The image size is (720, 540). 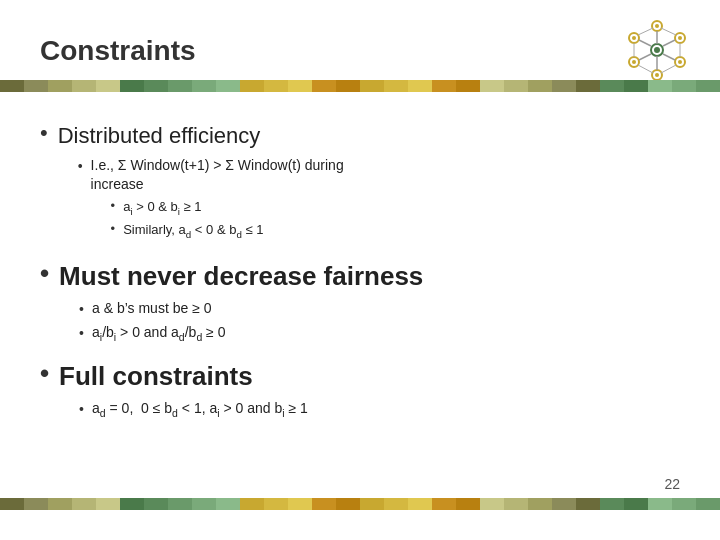 I want to click on bullet-3-text: Full constraints, so click(x=156, y=376).